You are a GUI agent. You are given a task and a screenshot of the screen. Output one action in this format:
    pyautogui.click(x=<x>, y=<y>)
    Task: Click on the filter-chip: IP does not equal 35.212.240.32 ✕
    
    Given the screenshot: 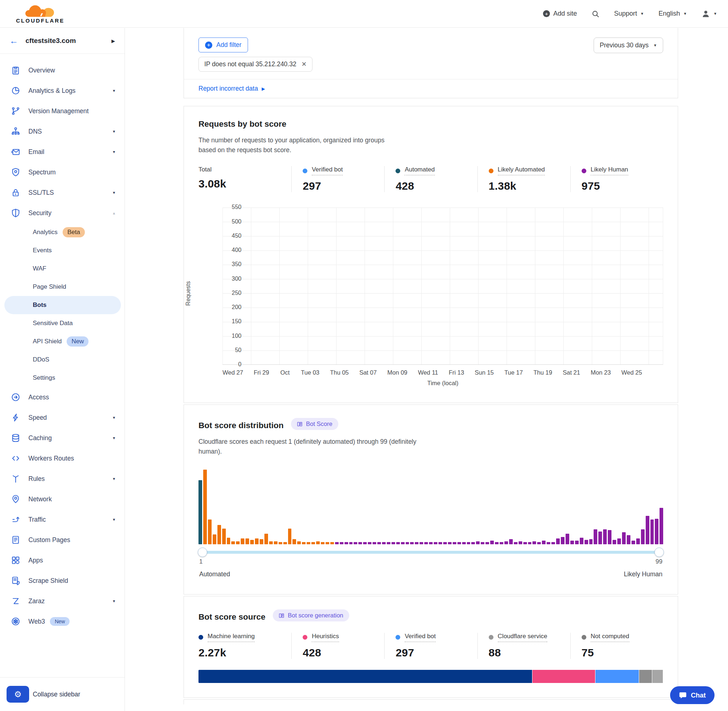 What is the action you would take?
    pyautogui.click(x=255, y=64)
    